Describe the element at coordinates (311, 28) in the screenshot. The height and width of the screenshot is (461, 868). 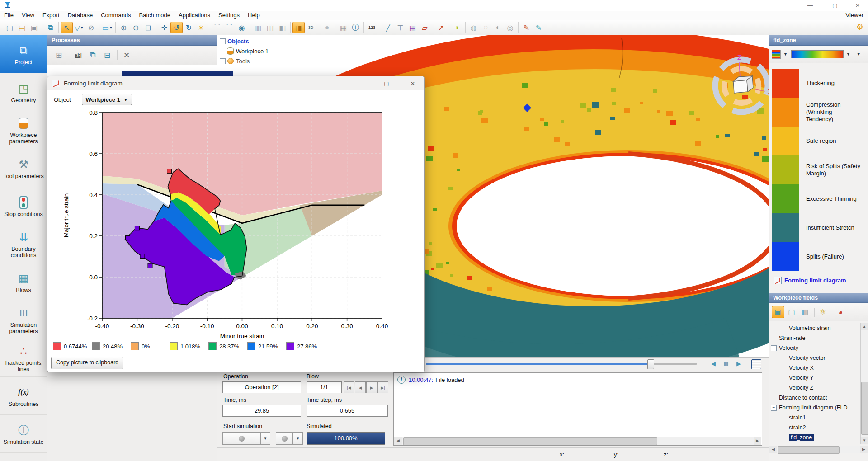
I see `view-3d-icon: 3D` at that location.